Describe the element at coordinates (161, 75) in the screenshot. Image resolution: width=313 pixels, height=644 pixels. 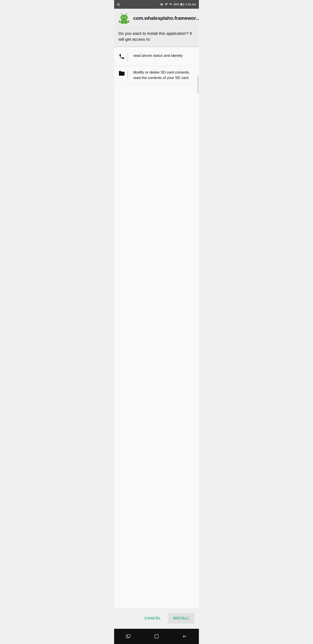
I see `permission-sdcard-text: Modify or delete SD card contents.read t…` at that location.